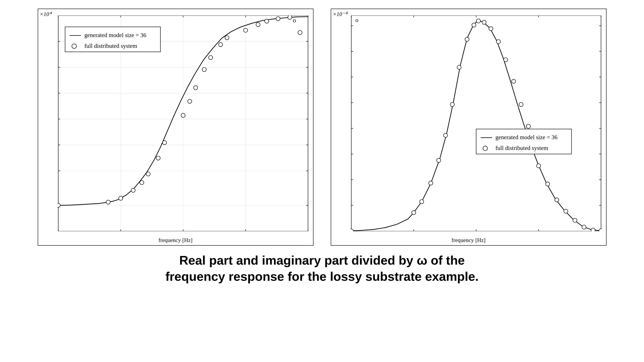  What do you see at coordinates (468, 240) in the screenshot?
I see `right-x-label: frequency [Hz]` at bounding box center [468, 240].